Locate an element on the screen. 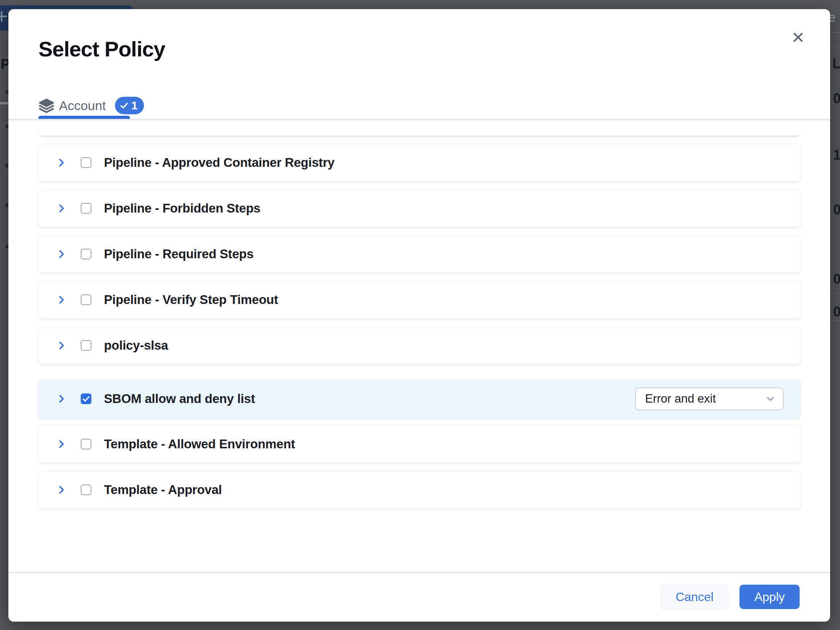  chevron-down-icon is located at coordinates (770, 399).